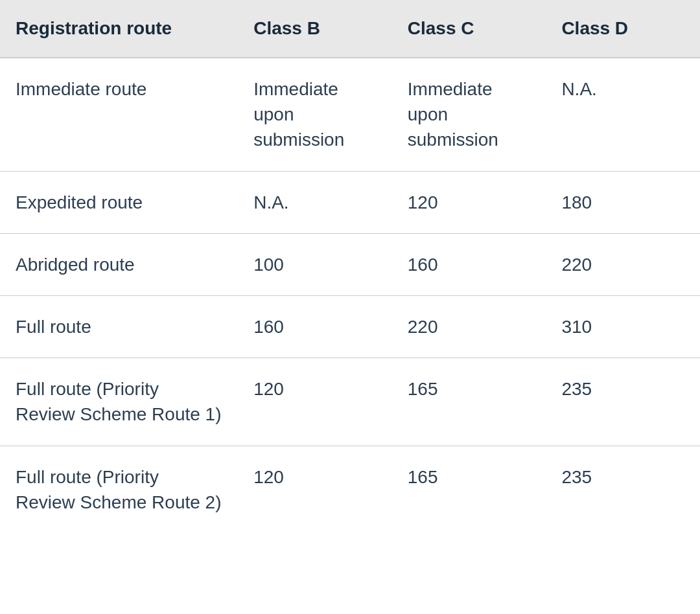  What do you see at coordinates (350, 326) in the screenshot?
I see `table-row: Full route160220310` at bounding box center [350, 326].